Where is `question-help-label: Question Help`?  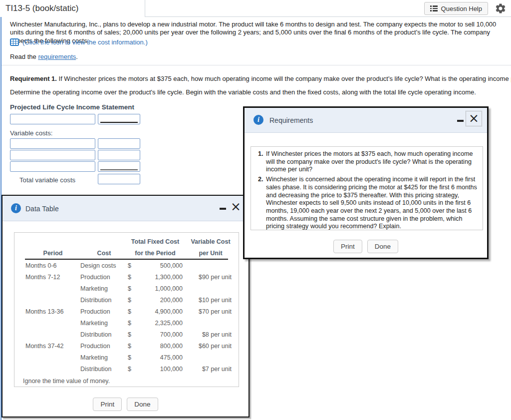
question-help-label: Question Help is located at coordinates (462, 9).